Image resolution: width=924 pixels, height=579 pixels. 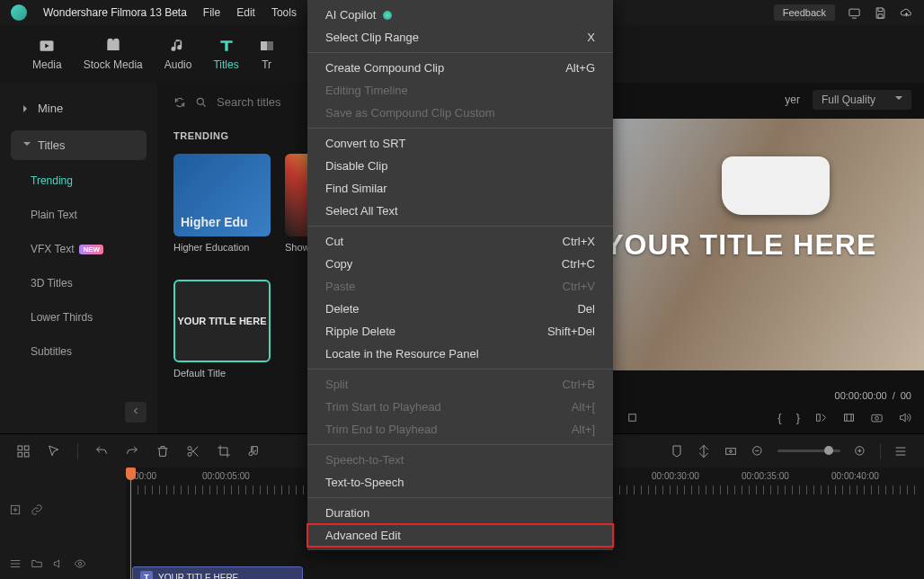 I want to click on refresh-icon, so click(x=180, y=102).